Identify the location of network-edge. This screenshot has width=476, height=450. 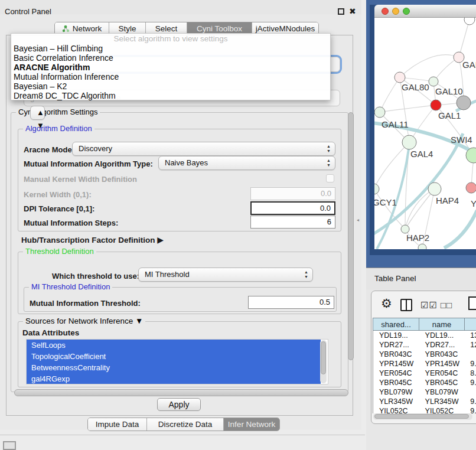
(407, 109).